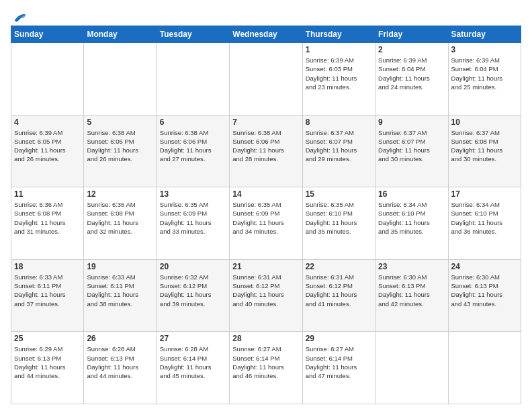 This screenshot has height=411, width=532. I want to click on day-number: 16, so click(411, 194).